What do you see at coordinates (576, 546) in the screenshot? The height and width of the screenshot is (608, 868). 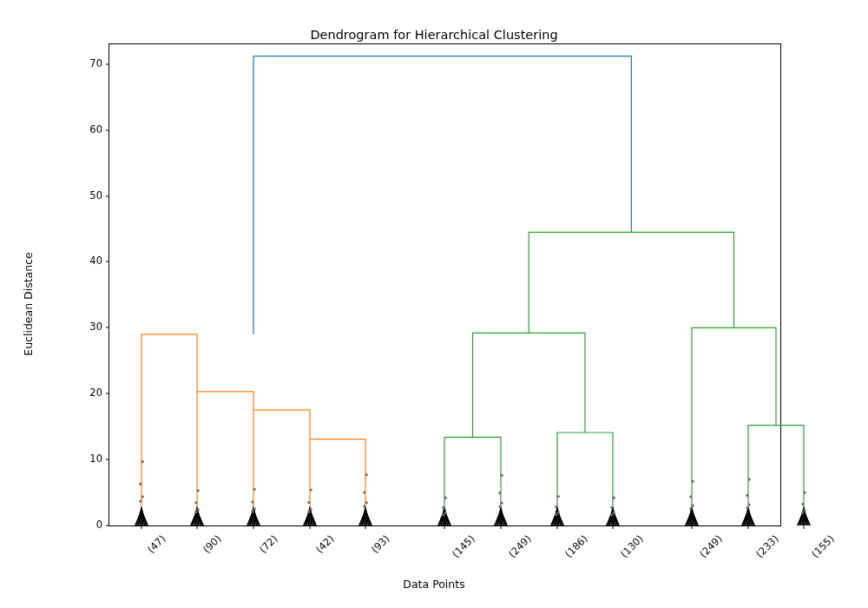 I see `x-tick-label: (186)` at bounding box center [576, 546].